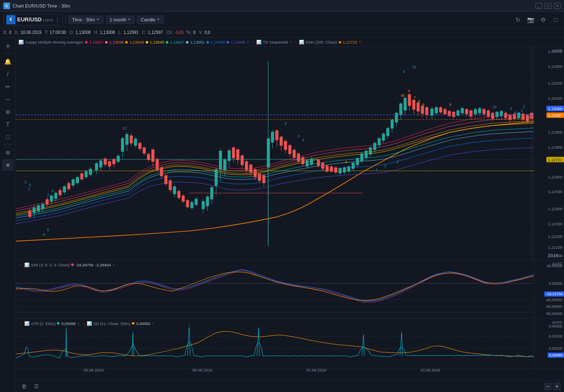  Describe the element at coordinates (548, 387) in the screenshot. I see `zoom-out-button: −` at that location.